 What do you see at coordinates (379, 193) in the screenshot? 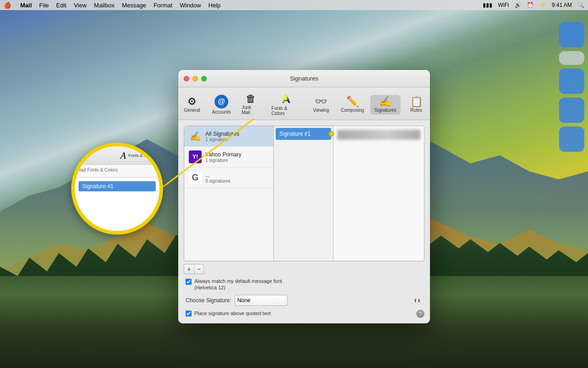
I see `signature-preview-panel` at bounding box center [379, 193].